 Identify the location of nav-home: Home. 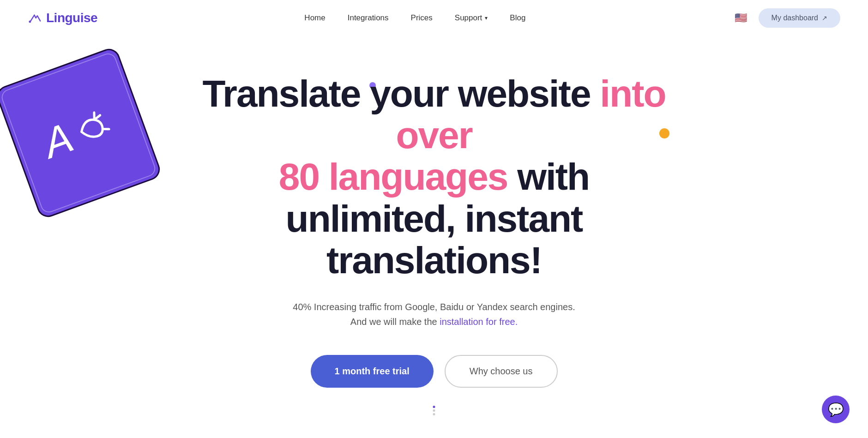
(315, 18).